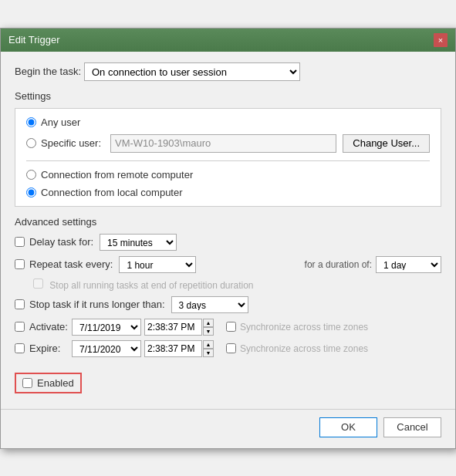 Image resolution: width=456 pixels, height=476 pixels. What do you see at coordinates (31, 193) in the screenshot?
I see `local-computer-radio` at bounding box center [31, 193].